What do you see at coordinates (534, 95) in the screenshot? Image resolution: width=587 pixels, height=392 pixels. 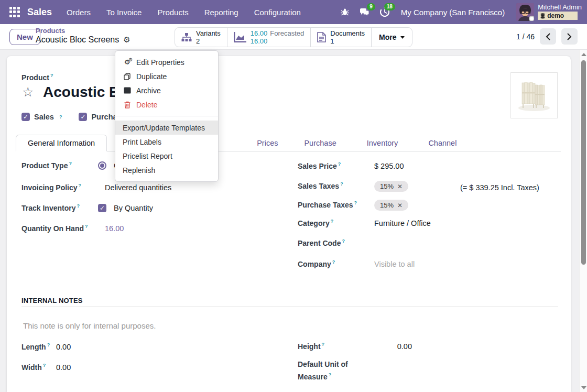 I see `product-image` at bounding box center [534, 95].